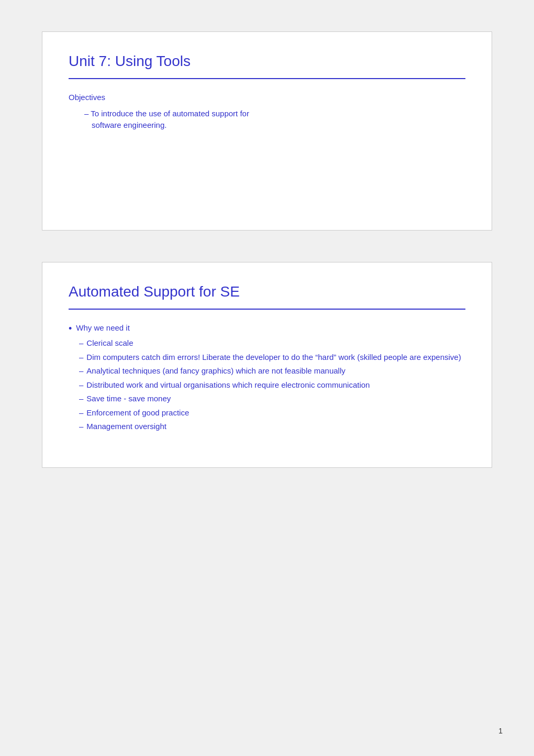 The height and width of the screenshot is (756, 534). I want to click on page-number: 1, so click(500, 731).